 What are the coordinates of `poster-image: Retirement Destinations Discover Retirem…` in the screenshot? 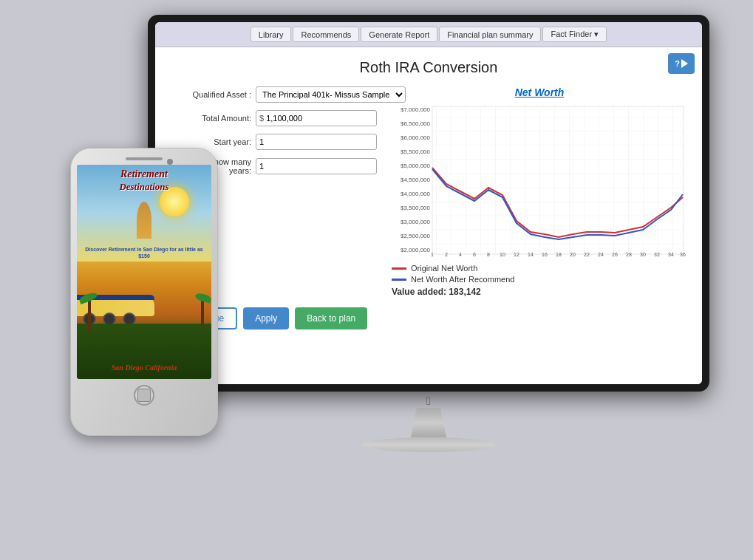 It's located at (144, 272).